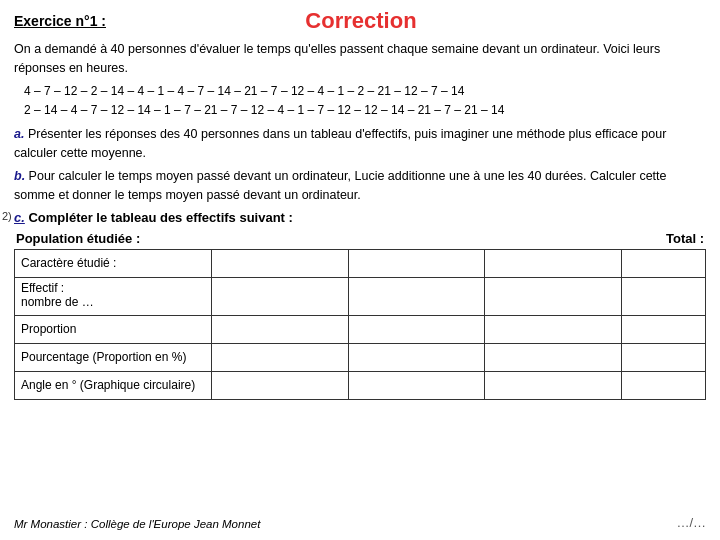 This screenshot has width=720, height=540. Describe the element at coordinates (685, 238) in the screenshot. I see `total-label: Total :` at that location.